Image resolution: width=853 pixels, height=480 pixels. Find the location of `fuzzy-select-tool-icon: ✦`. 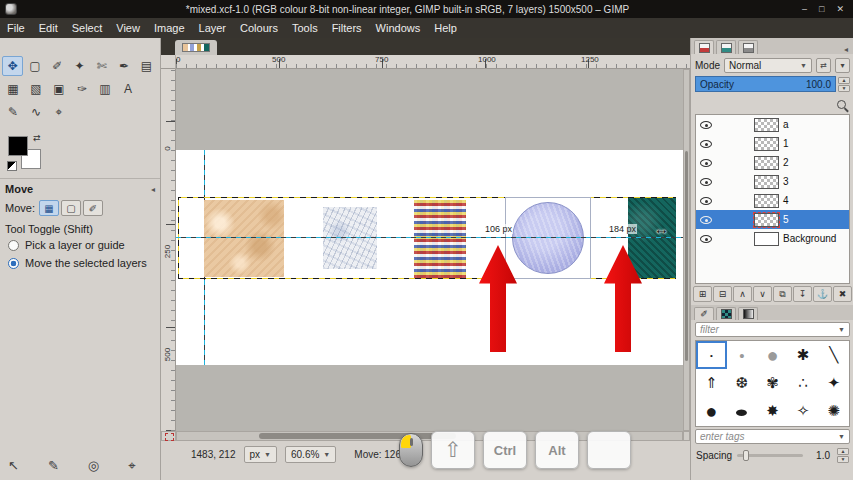

fuzzy-select-tool-icon: ✦ is located at coordinates (80, 66).